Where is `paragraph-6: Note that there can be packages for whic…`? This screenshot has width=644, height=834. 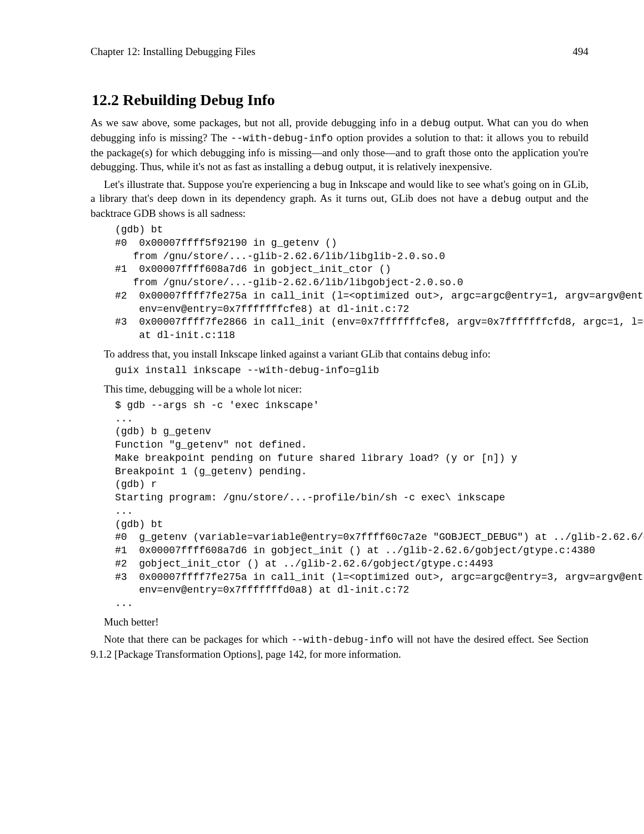 paragraph-6: Note that there can be packages for whic… is located at coordinates (340, 647).